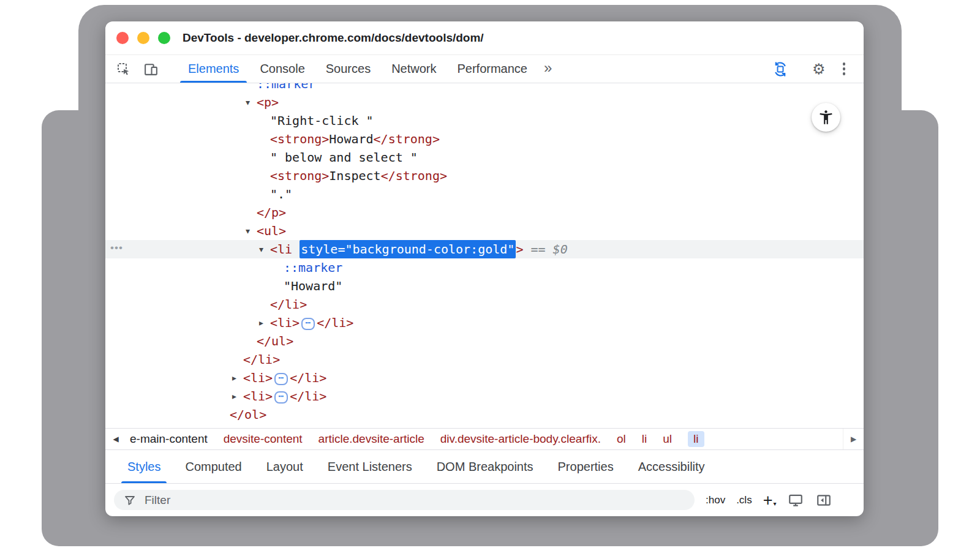  What do you see at coordinates (744, 500) in the screenshot?
I see `element-classes-button: .cls` at bounding box center [744, 500].